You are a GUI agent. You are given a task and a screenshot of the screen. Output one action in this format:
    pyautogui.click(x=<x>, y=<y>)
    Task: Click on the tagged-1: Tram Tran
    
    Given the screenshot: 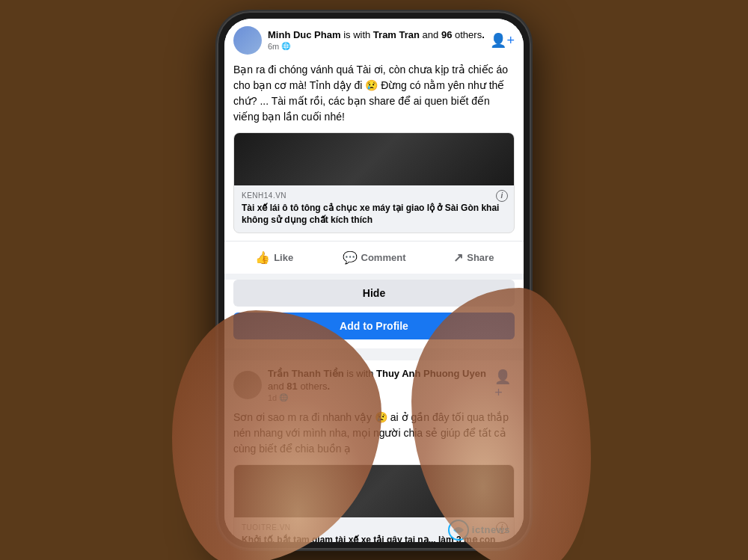 What is the action you would take?
    pyautogui.click(x=396, y=34)
    